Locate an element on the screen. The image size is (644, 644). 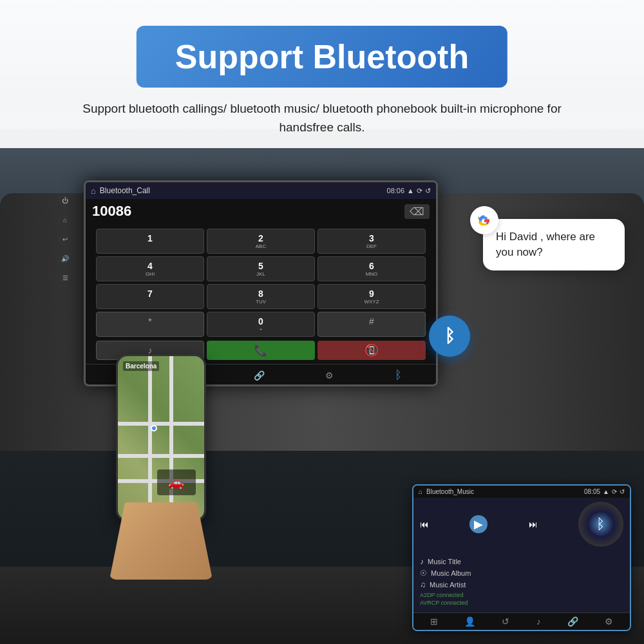
music-time: 08:05 is located at coordinates (592, 492).